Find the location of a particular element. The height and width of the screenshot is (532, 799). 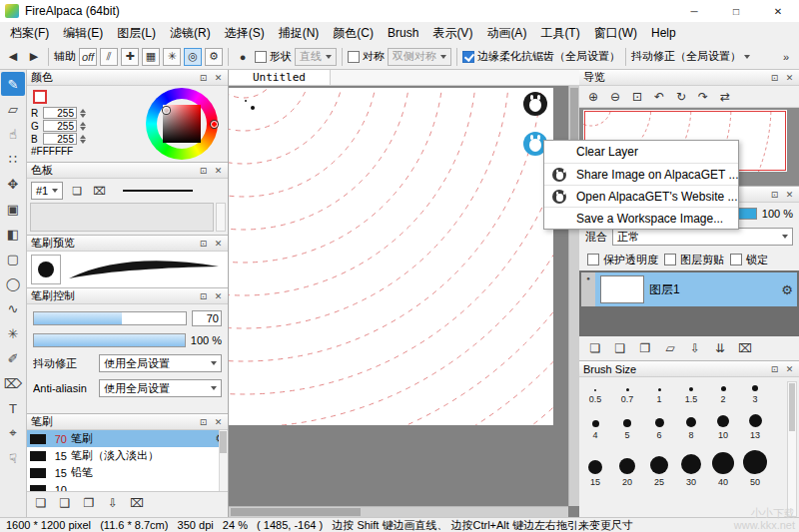

current-color-swatch is located at coordinates (40, 97).